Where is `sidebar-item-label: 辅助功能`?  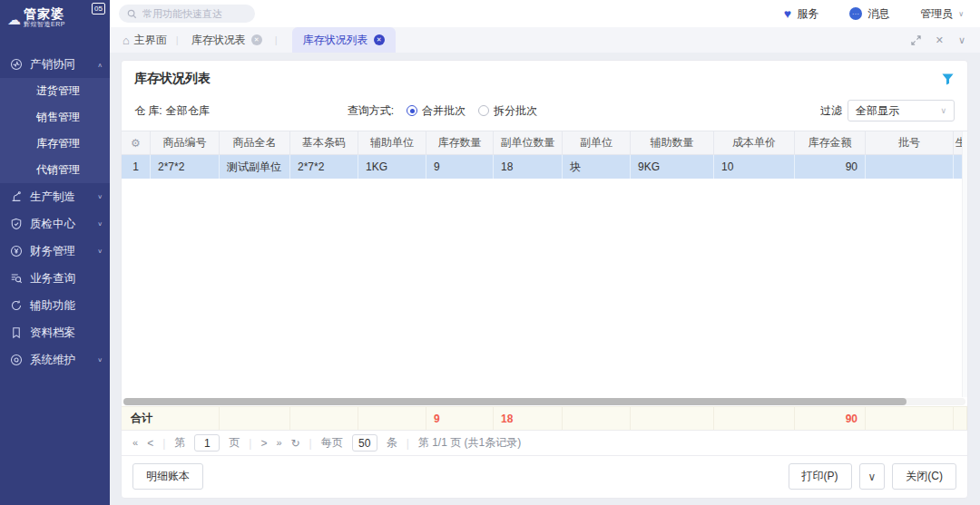 sidebar-item-label: 辅助功能 is located at coordinates (53, 306).